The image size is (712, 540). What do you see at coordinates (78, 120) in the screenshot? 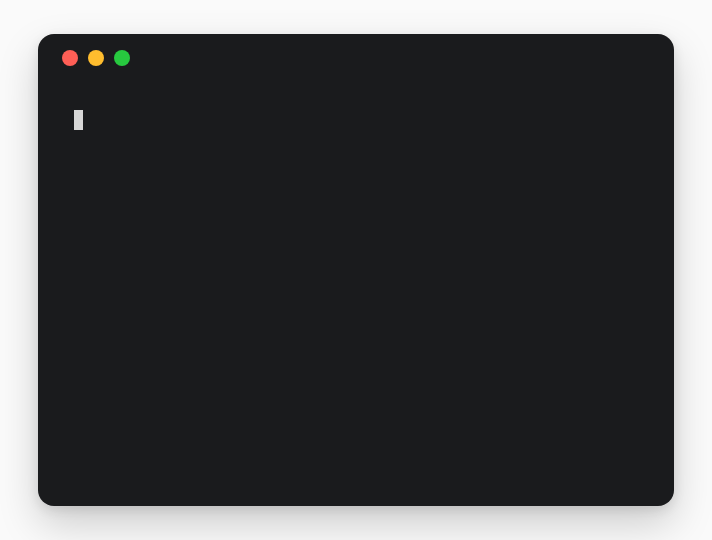
I see `cursor-icon` at bounding box center [78, 120].